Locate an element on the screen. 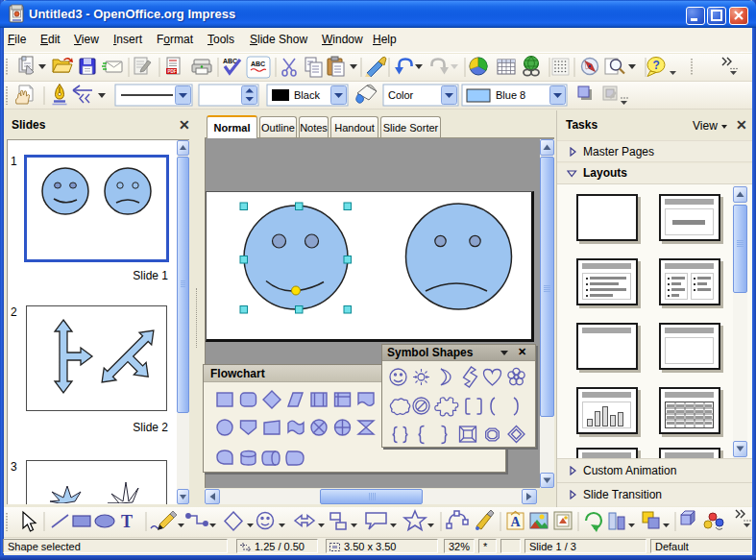  svg-text: ABC is located at coordinates (257, 63).